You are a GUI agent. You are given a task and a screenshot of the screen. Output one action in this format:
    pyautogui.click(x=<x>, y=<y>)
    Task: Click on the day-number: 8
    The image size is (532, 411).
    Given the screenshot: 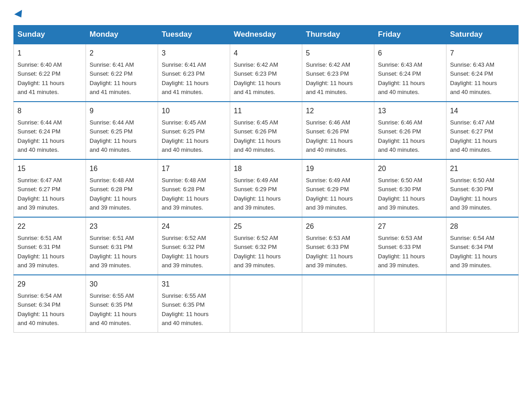 What is the action you would take?
    pyautogui.click(x=50, y=111)
    